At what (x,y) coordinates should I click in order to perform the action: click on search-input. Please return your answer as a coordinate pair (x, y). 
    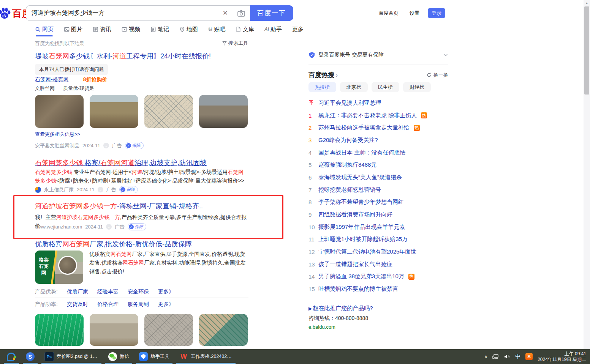
    Looking at the image, I should click on (122, 13).